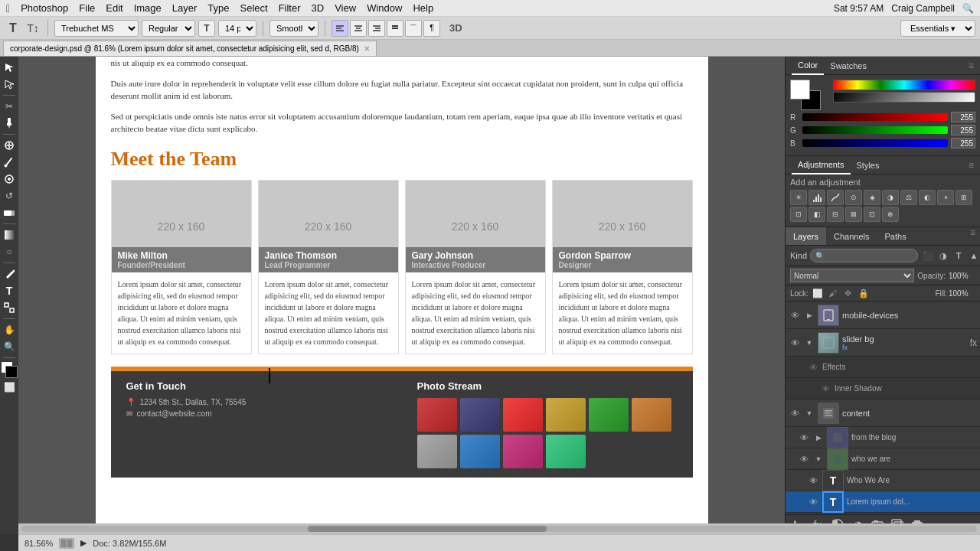 This screenshot has width=980, height=551. What do you see at coordinates (9, 123) in the screenshot?
I see `eyedropper-tool` at bounding box center [9, 123].